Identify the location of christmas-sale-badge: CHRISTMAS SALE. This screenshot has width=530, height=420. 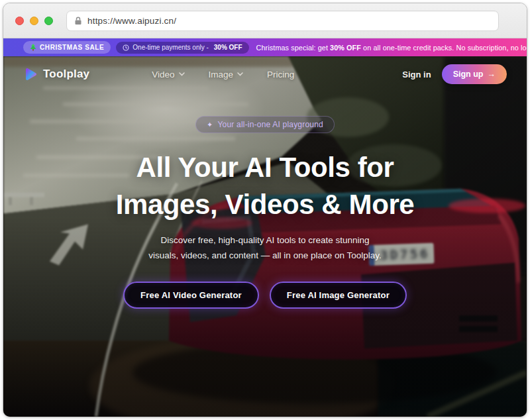
(67, 48).